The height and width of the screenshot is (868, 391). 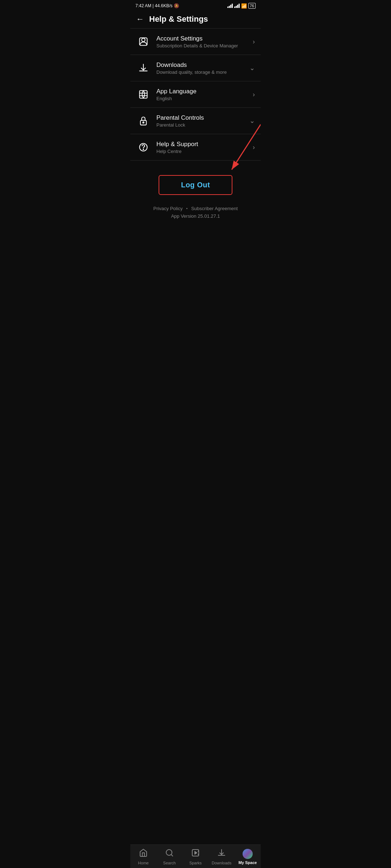 I want to click on language-settings-item: App Language English ›, so click(x=196, y=94).